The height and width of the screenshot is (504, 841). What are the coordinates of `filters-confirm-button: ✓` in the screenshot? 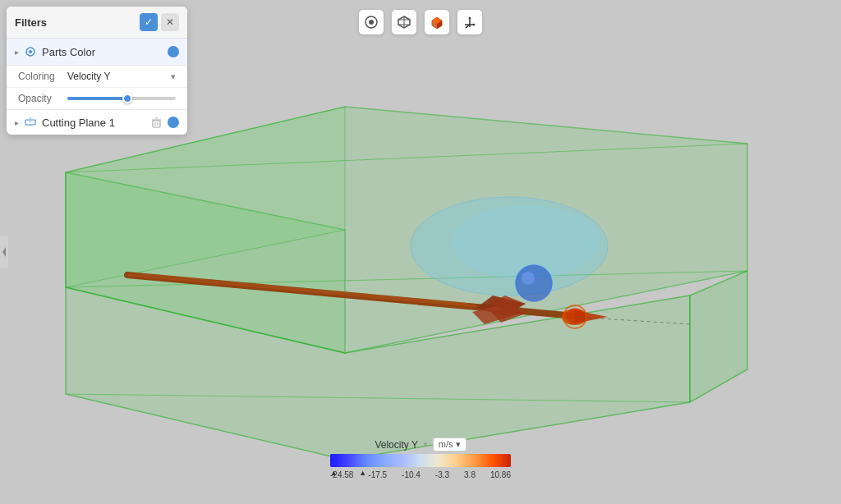 It's located at (149, 22).